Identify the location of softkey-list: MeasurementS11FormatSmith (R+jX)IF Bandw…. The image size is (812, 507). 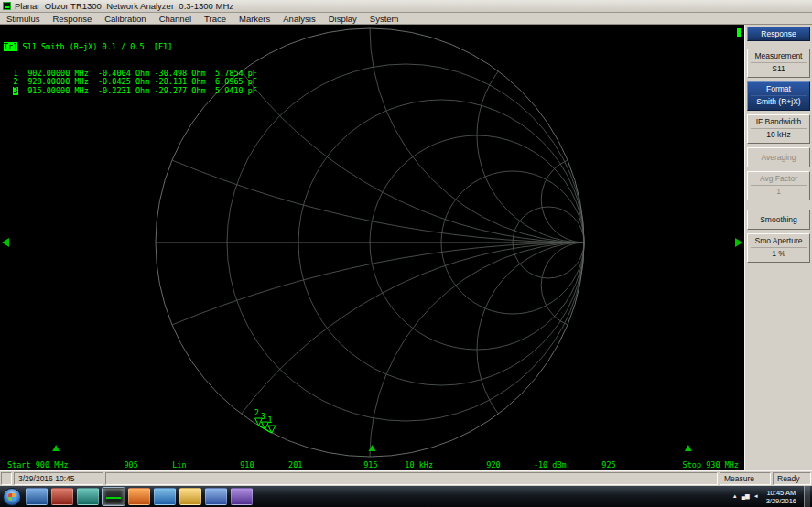
(778, 156).